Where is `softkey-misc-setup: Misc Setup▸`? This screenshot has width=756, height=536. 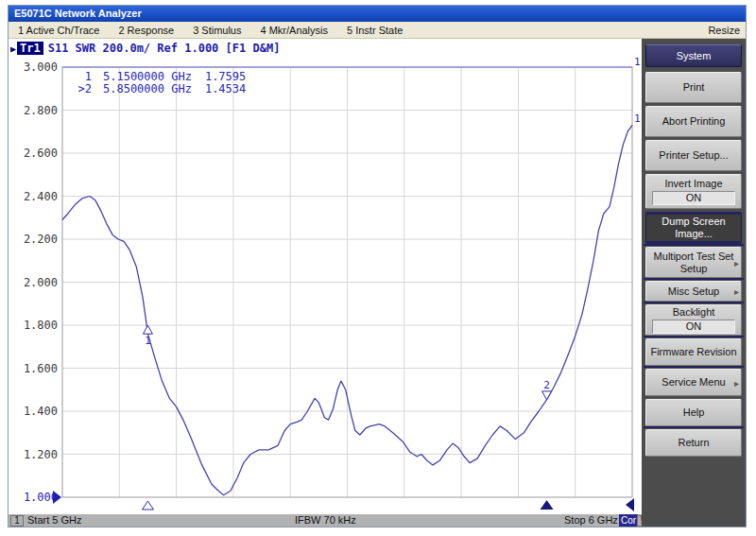
softkey-misc-setup: Misc Setup▸ is located at coordinates (694, 291).